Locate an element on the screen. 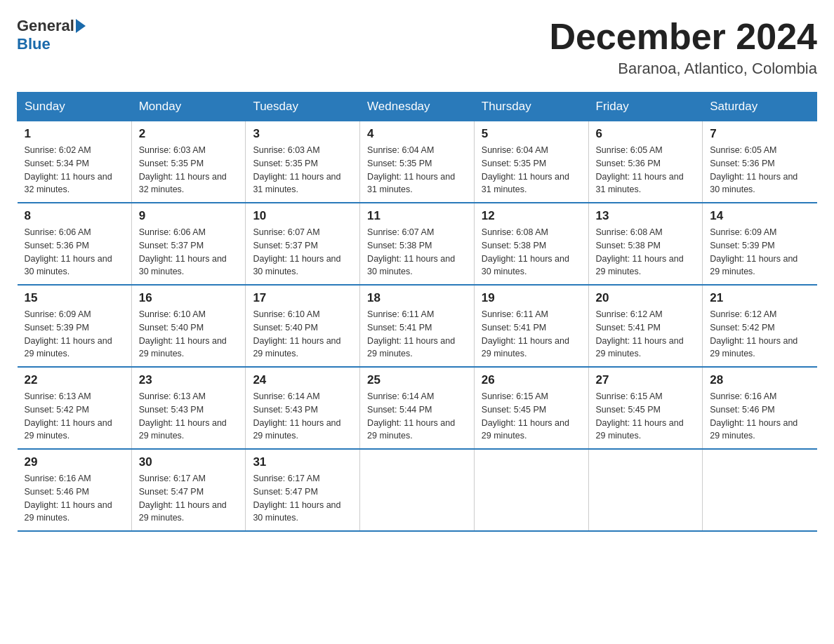 The width and height of the screenshot is (834, 644). day-info: Sunrise: 6:06 AM Sunset: 5:37 PM Dayligh… is located at coordinates (189, 253).